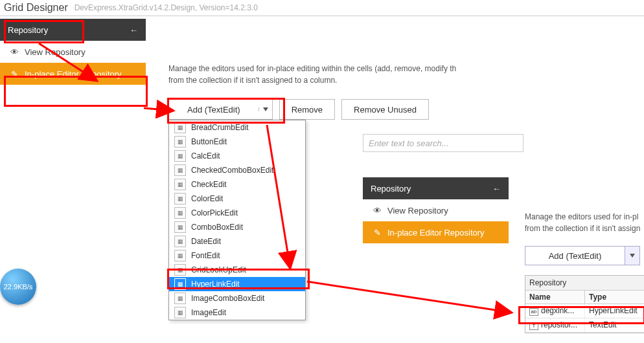 The height and width of the screenshot is (343, 644). I want to click on sidebar-item-view-repository: 👁 View Repository, so click(73, 52).